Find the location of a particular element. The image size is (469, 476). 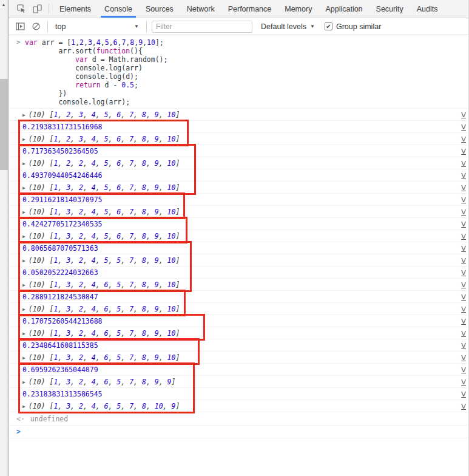

tab-console: Console is located at coordinates (118, 8).